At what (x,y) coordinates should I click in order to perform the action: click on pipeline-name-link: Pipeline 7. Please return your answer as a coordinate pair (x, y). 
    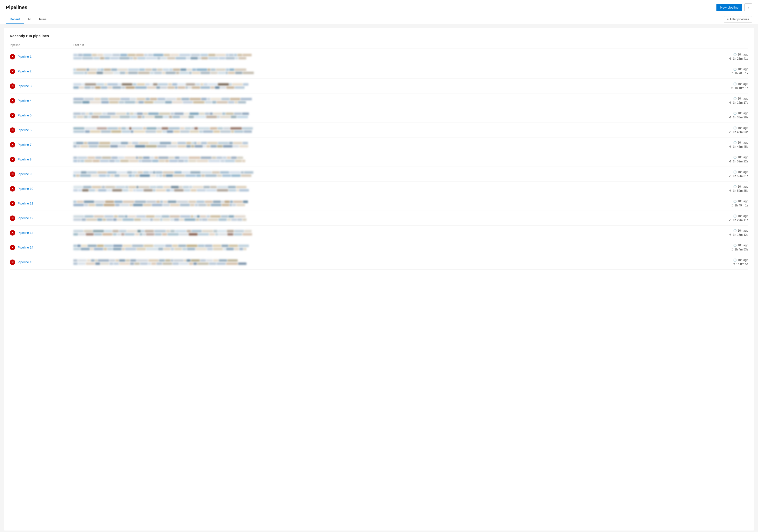
    Looking at the image, I should click on (24, 145).